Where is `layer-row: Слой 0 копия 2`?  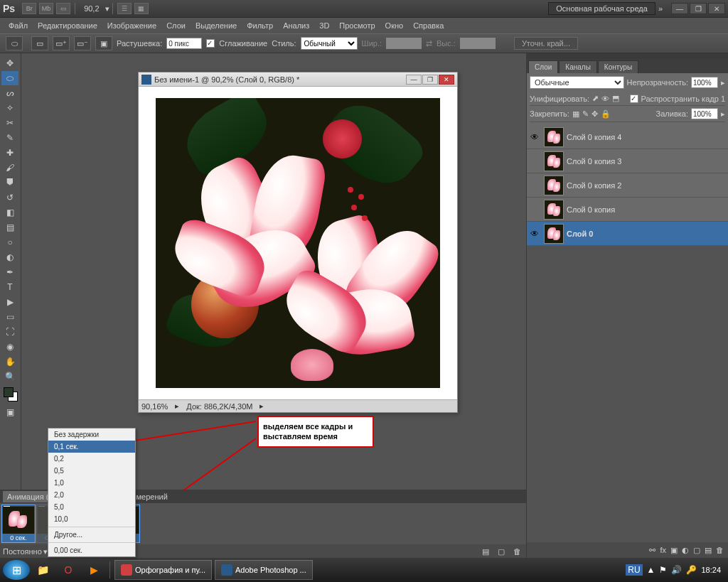 layer-row: Слой 0 копия 2 is located at coordinates (627, 185).